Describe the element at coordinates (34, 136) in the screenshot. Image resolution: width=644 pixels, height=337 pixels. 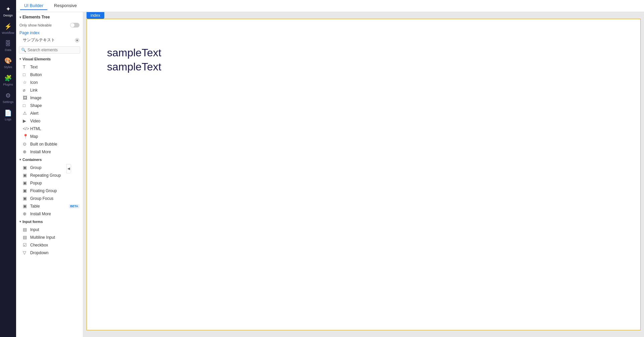
I see `element-label-map: Map` at that location.